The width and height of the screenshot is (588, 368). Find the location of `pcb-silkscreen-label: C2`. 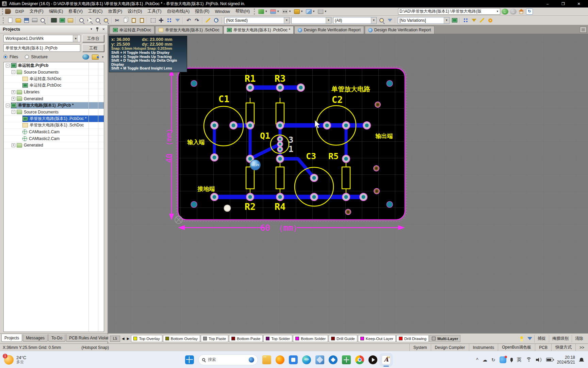

pcb-silkscreen-label: C2 is located at coordinates (338, 99).